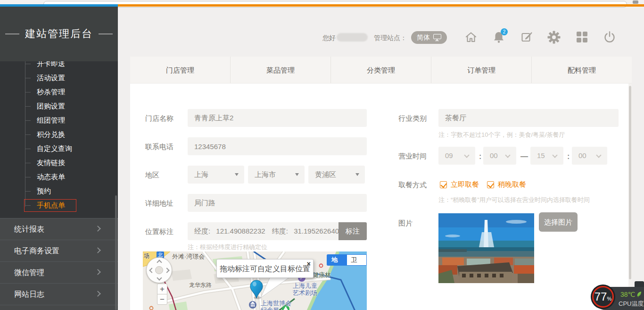  Describe the element at coordinates (216, 175) in the screenshot. I see `province-select: 上海` at that location.